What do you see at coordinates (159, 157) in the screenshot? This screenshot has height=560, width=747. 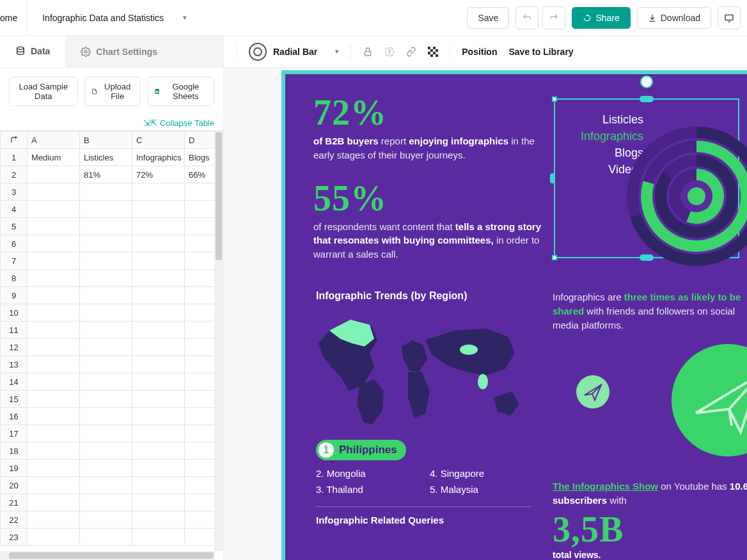 I see `cell: Infographics` at bounding box center [159, 157].